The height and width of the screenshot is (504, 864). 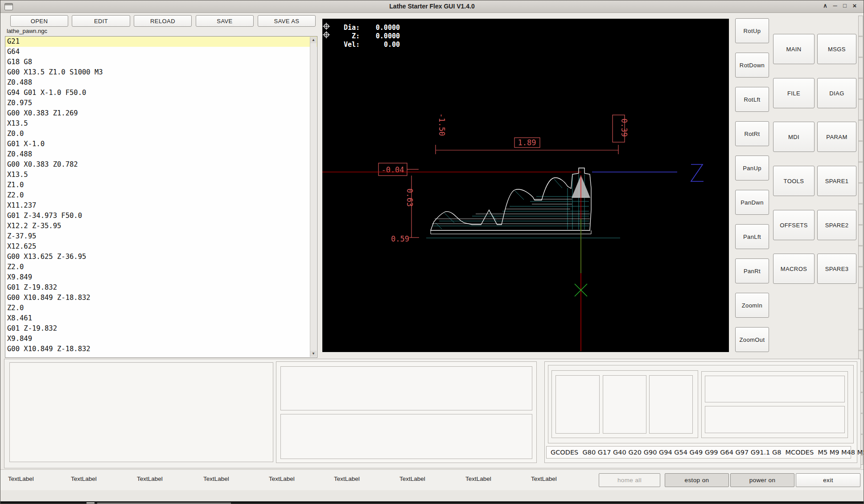 I want to click on dro-dia-value: 0.0000, so click(x=388, y=28).